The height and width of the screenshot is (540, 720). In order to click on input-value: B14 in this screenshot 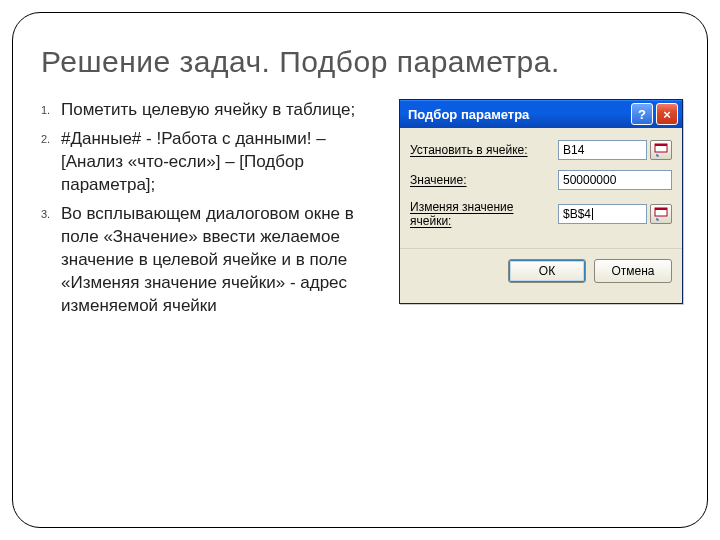, I will do `click(574, 150)`.